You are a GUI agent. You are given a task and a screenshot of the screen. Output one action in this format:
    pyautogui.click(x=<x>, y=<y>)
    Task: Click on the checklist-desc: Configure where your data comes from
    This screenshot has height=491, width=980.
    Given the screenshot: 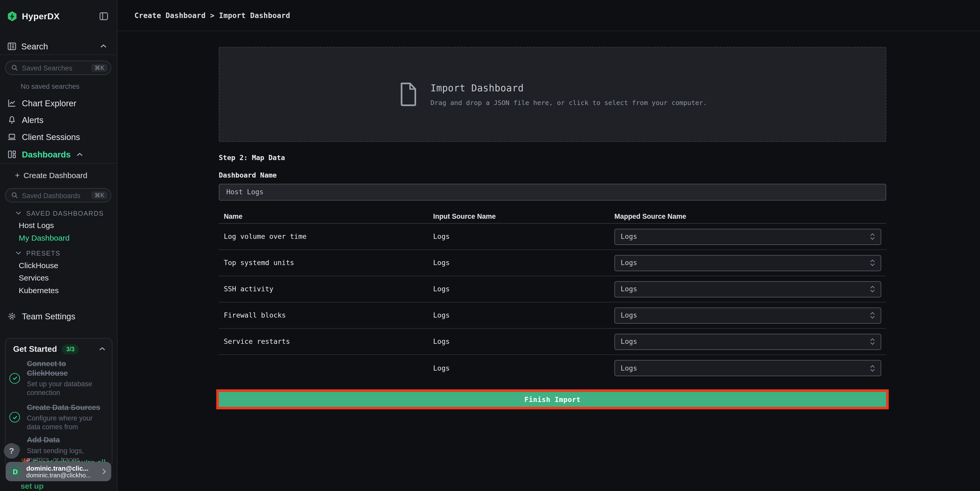 What is the action you would take?
    pyautogui.click(x=65, y=423)
    